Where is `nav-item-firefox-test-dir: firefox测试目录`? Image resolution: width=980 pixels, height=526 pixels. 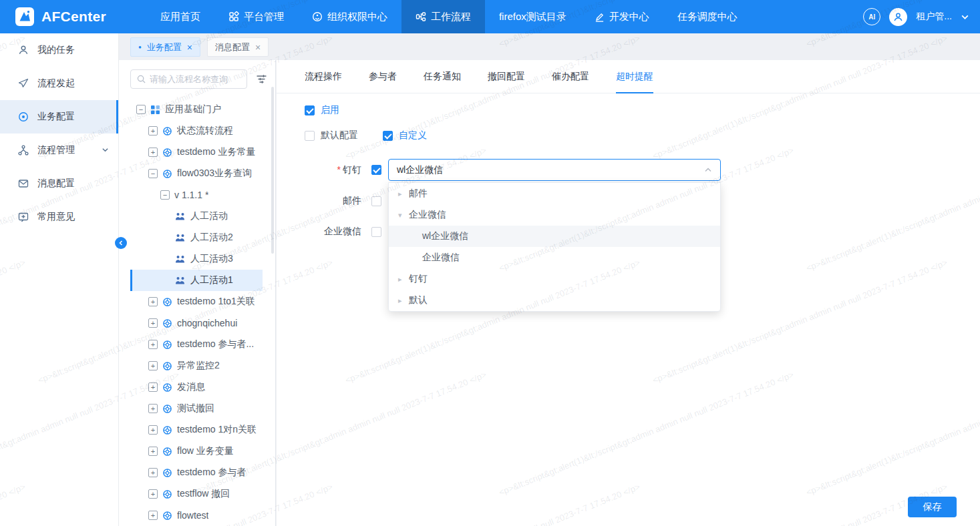 nav-item-firefox-test-dir: firefox测试目录 is located at coordinates (533, 17).